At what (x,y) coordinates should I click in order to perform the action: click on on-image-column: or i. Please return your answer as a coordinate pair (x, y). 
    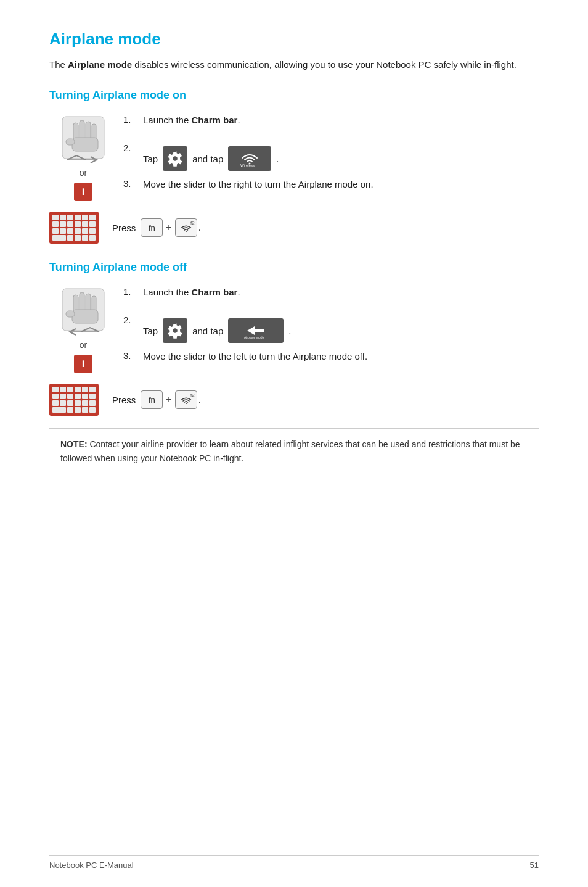
    Looking at the image, I should click on (83, 157).